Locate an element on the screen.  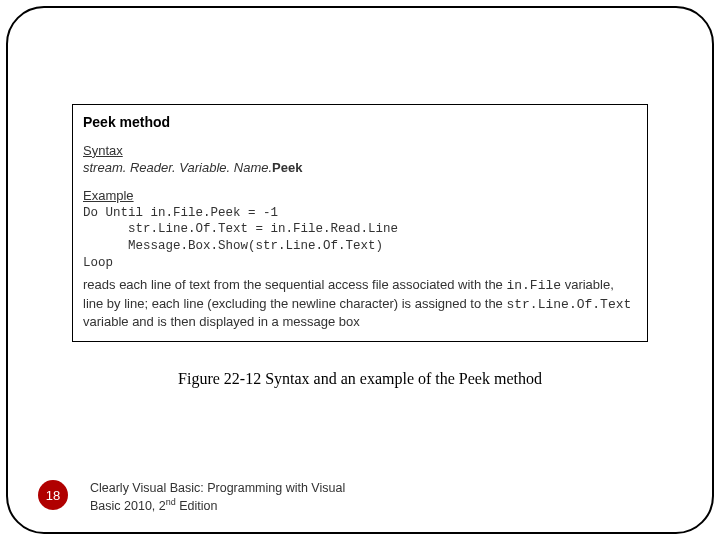
box-title: Peek method is located at coordinates (360, 122).